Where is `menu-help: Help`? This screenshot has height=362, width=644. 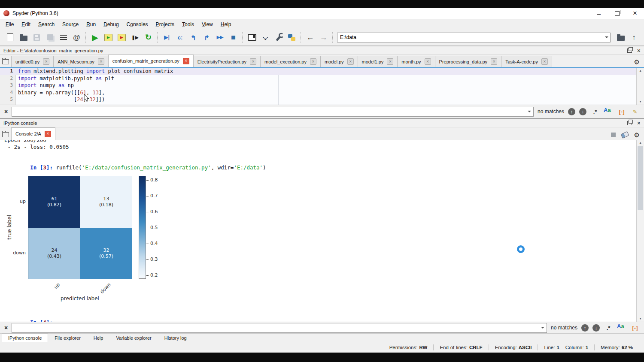
menu-help: Help is located at coordinates (226, 24).